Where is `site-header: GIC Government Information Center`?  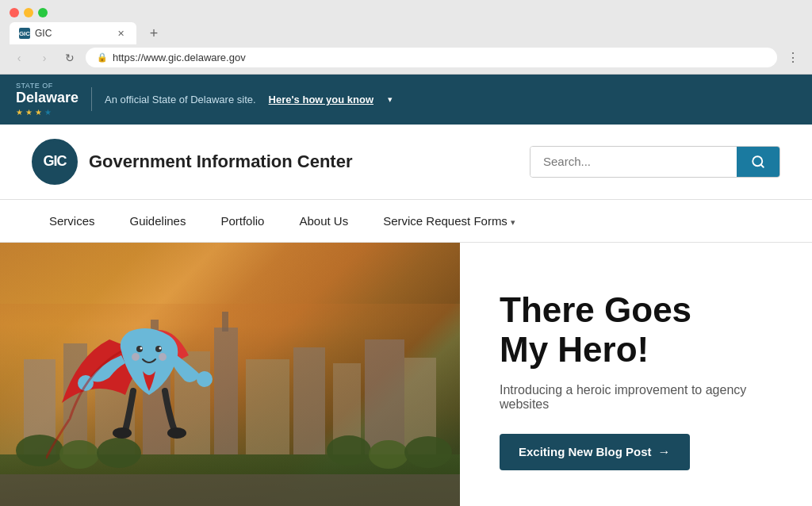
site-header: GIC Government Information Center is located at coordinates (406, 162).